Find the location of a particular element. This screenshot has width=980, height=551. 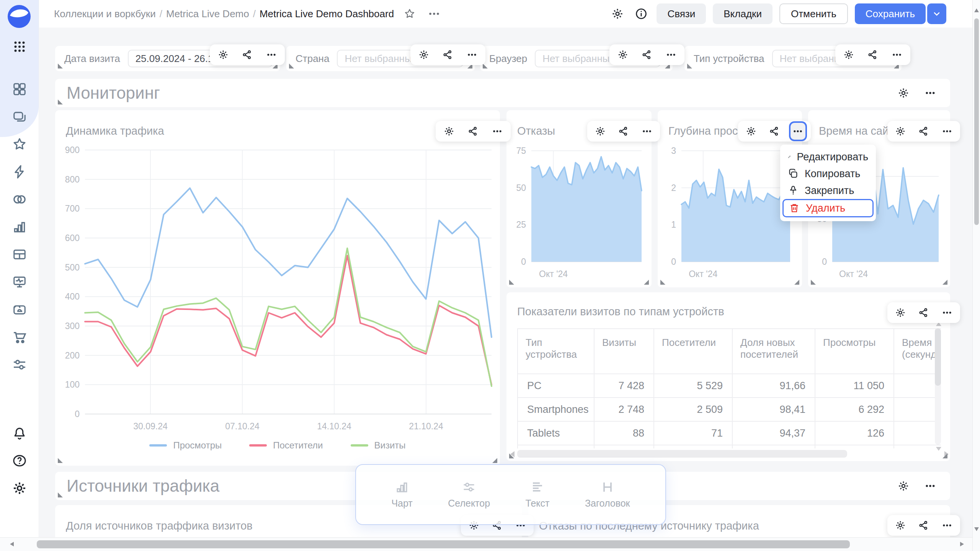

add-selector-button: Селектор is located at coordinates (469, 494).